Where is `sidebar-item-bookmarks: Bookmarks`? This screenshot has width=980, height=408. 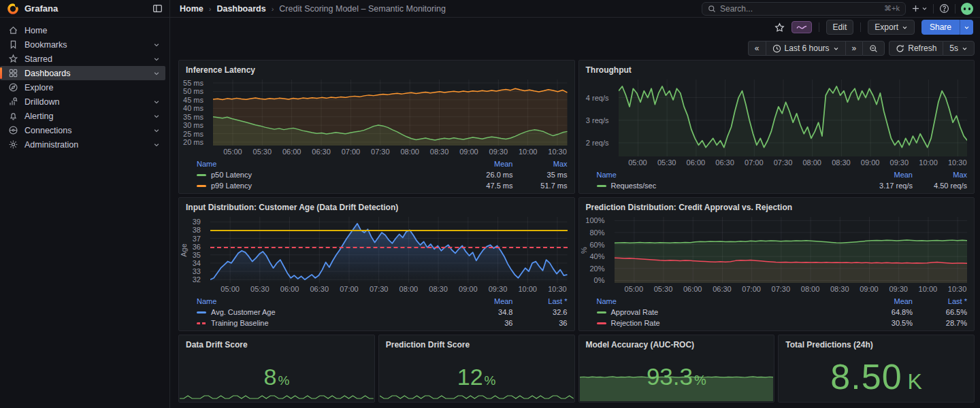 sidebar-item-bookmarks: Bookmarks is located at coordinates (83, 45).